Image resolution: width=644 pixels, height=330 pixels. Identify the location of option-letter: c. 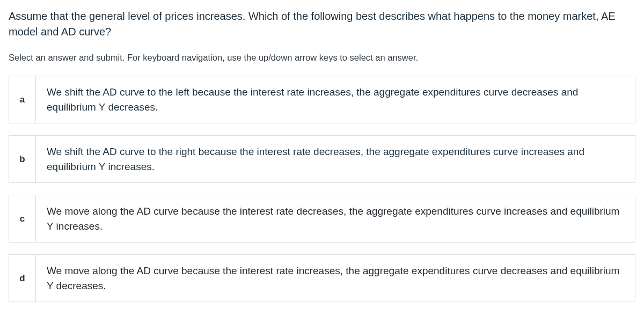
(23, 219).